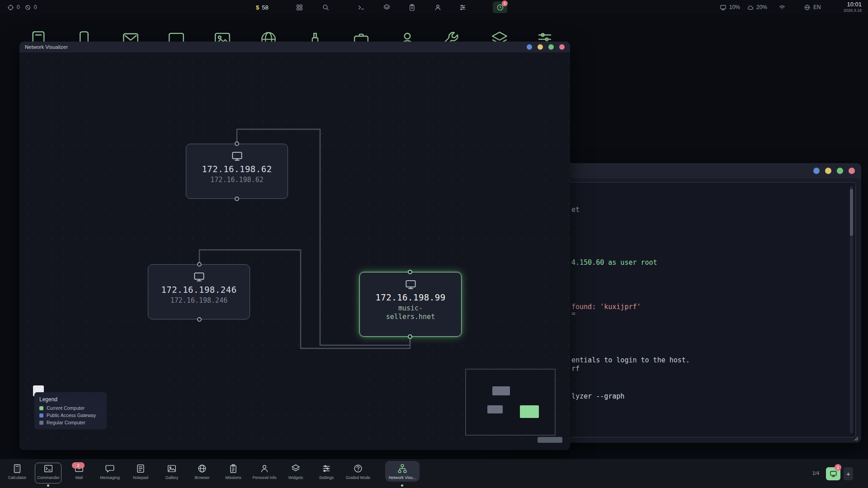 This screenshot has width=868, height=488. I want to click on add-desktop-button: +, so click(848, 474).